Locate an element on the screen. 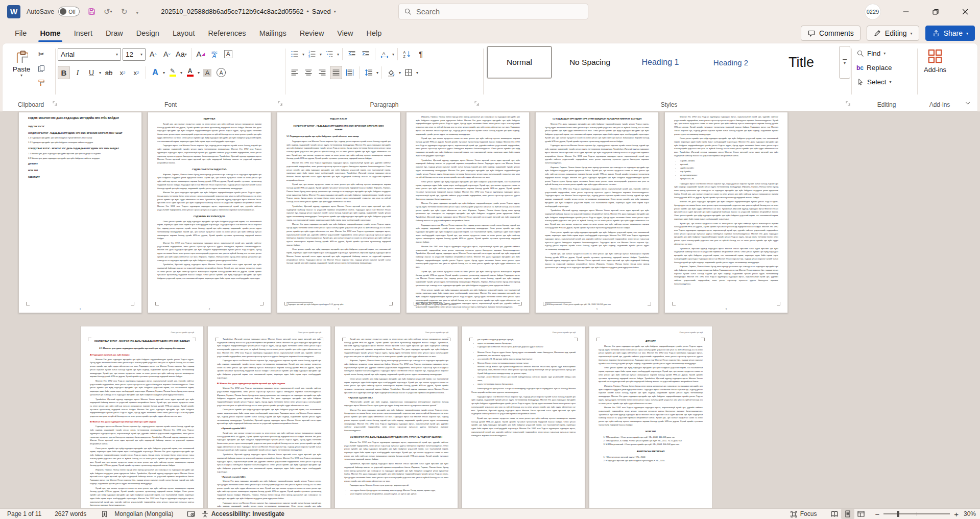 This screenshot has width=980, height=519. styles-gallery-more-button: ▾ is located at coordinates (845, 62).